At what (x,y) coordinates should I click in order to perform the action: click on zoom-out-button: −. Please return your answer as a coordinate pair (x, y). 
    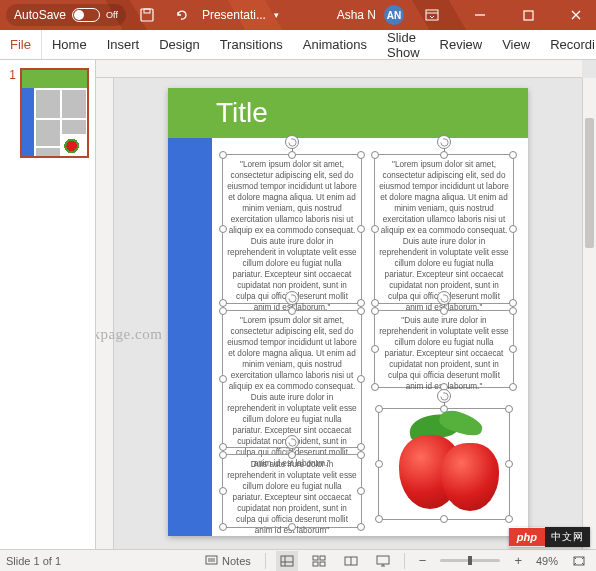
    Looking at the image, I should click on (423, 560).